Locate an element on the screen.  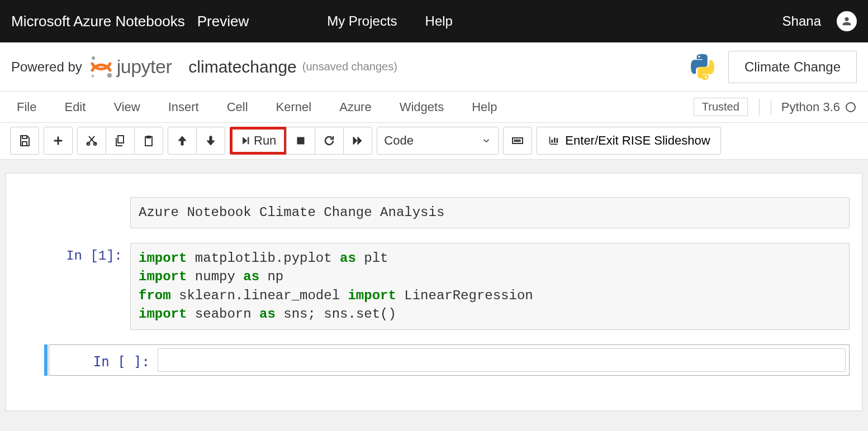
cut-button is located at coordinates (92, 141).